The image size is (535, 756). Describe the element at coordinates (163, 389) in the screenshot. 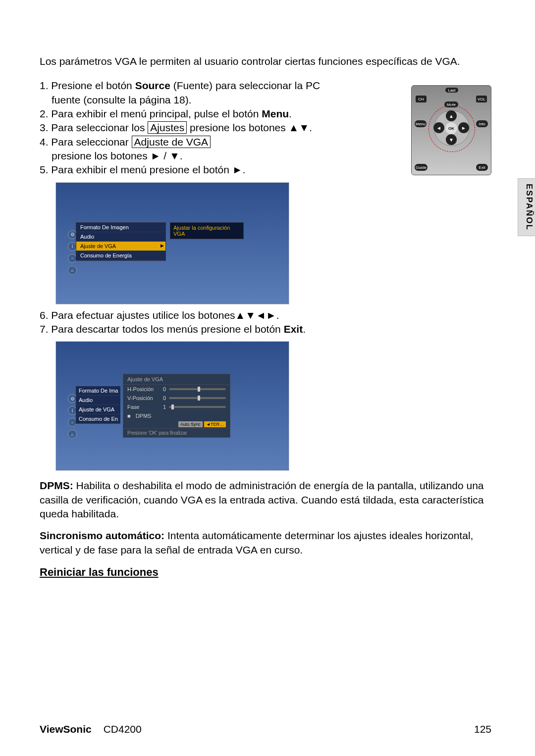

I see `hpos-value: 0` at that location.